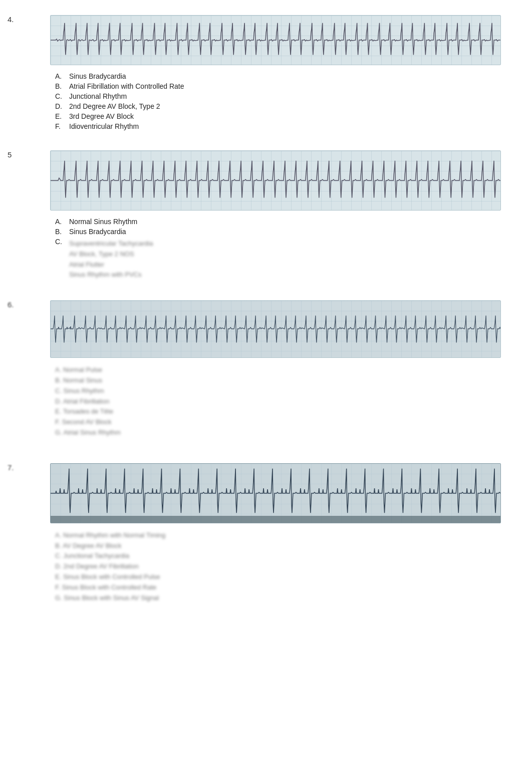 This screenshot has width=532, height=780. I want to click on question-4: 4. A. Sinus Bradycardia B. Atrial Fibril…, so click(266, 73).